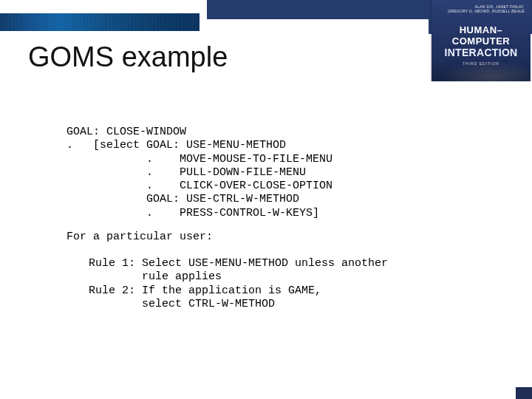 The height and width of the screenshot is (399, 532). What do you see at coordinates (481, 7) in the screenshot?
I see `book-authors: ALAN DIX, JANET FINLAY, GREGORY D. ABOWD…` at bounding box center [481, 7].